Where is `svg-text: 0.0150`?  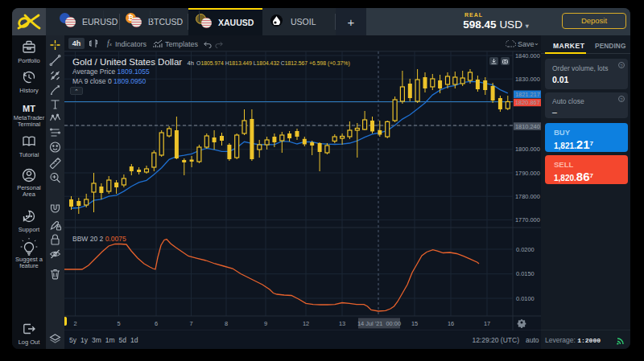 svg-text: 0.0150 is located at coordinates (525, 273).